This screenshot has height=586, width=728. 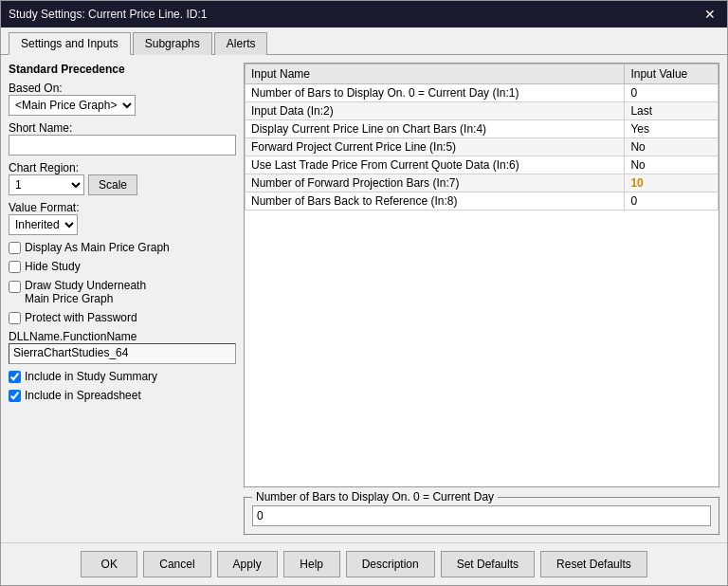 I want to click on cell-input-name: Number of Bars Back to Reference (In:8), so click(x=435, y=201).